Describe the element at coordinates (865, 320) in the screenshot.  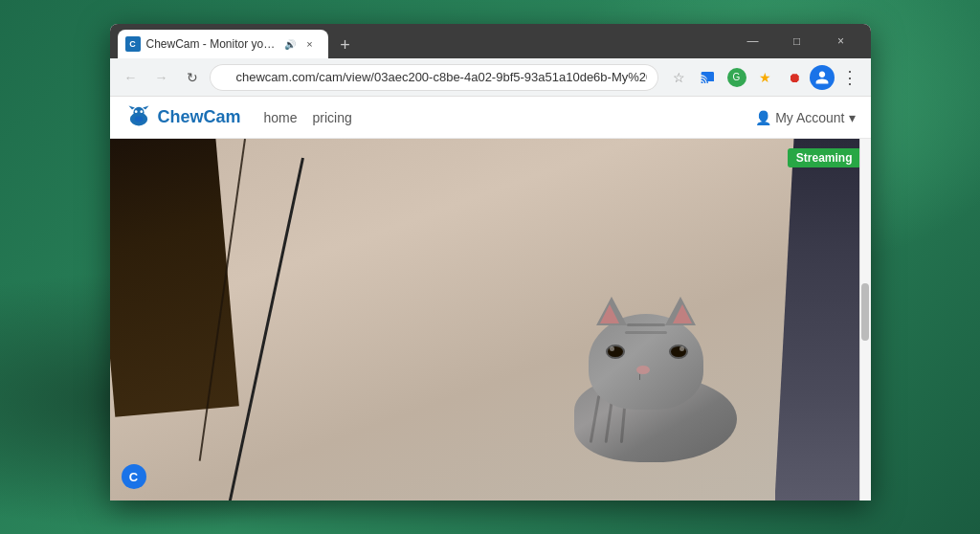
I see `scrollbar-track` at that location.